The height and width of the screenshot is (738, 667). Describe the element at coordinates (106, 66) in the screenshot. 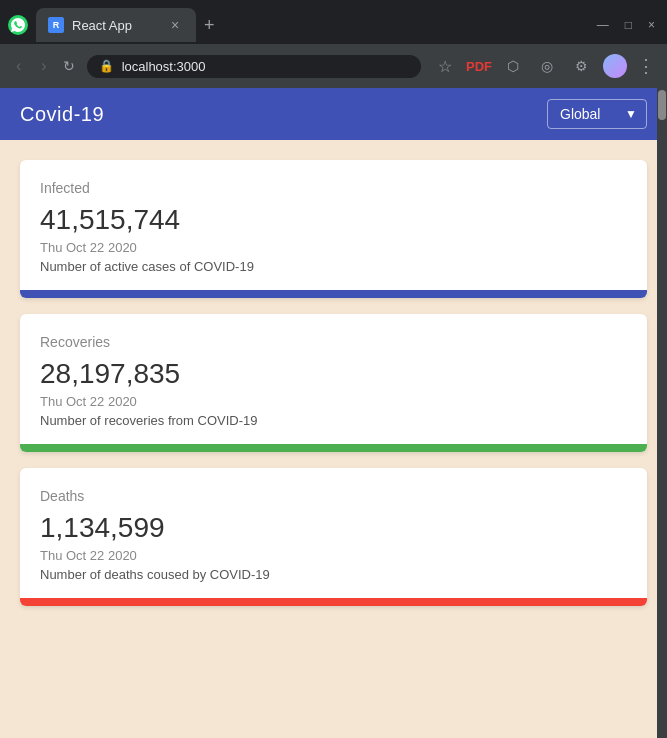

I see `lock-icon: 🔒` at that location.